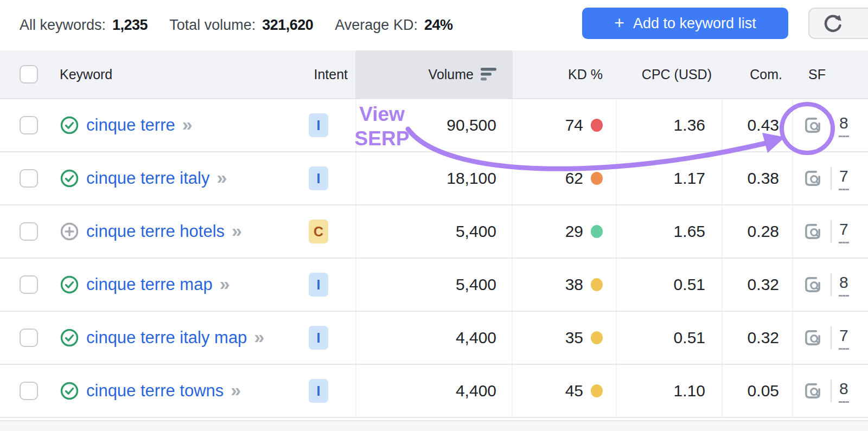  Describe the element at coordinates (434, 426) in the screenshot. I see `next-row-edge` at that location.